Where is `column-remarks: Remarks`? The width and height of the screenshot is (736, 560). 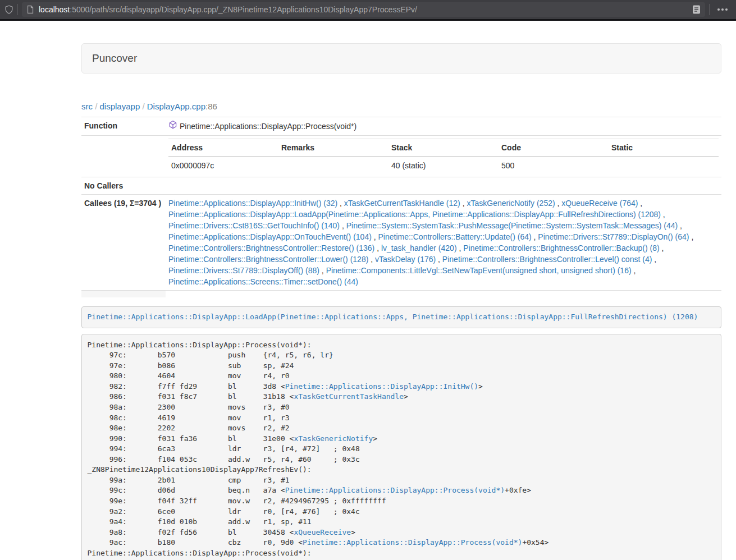
column-remarks: Remarks is located at coordinates (333, 148).